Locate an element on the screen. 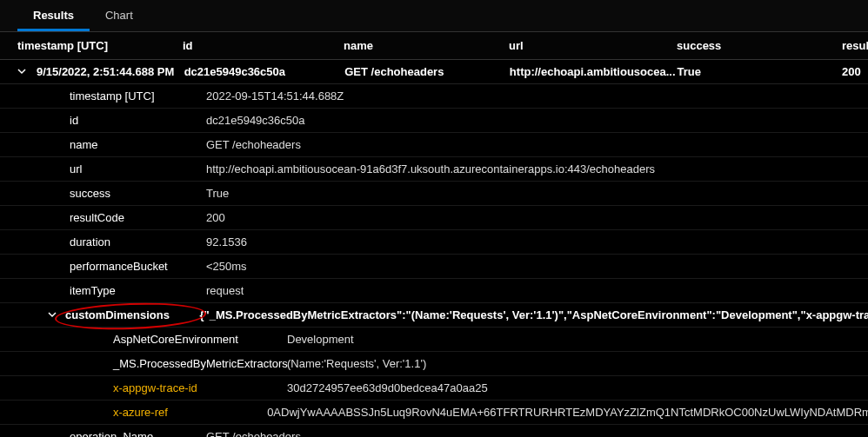 The width and height of the screenshot is (868, 437). detail-val: dc21e5949c36c50a is located at coordinates (246, 120).